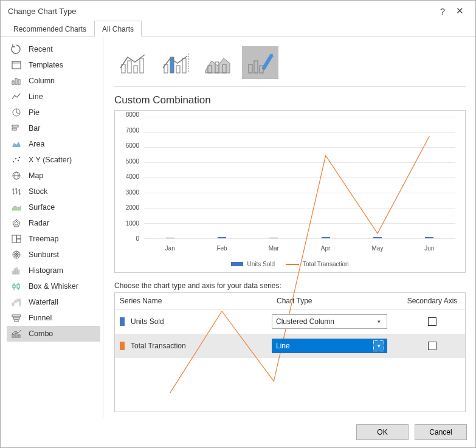  What do you see at coordinates (460, 11) in the screenshot?
I see `close-button: ✕` at bounding box center [460, 11].